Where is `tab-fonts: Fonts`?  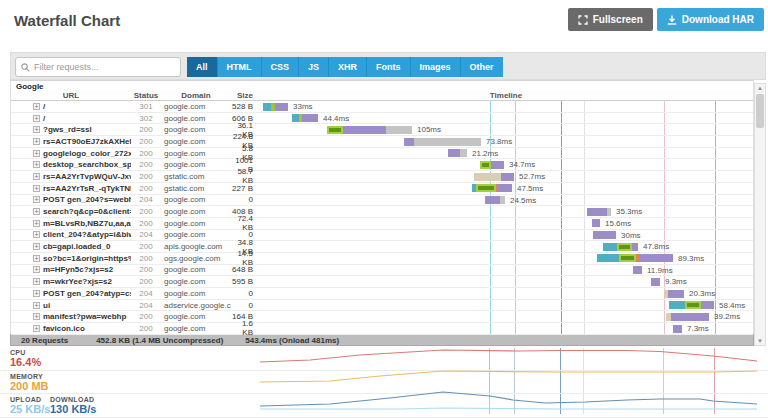
tab-fonts: Fonts is located at coordinates (389, 67).